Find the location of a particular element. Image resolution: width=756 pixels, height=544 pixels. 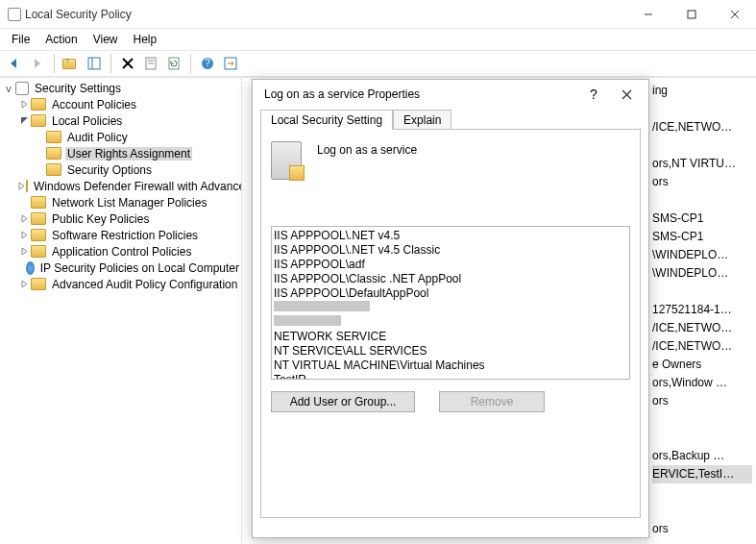

principal-entry: NT SERVICE\ALL SERVICES is located at coordinates (451, 352).